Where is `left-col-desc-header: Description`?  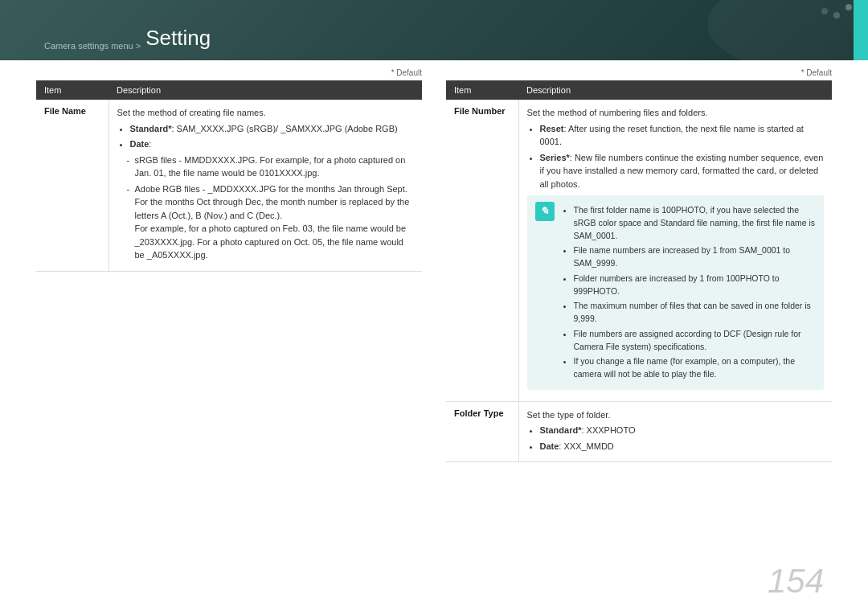 left-col-desc-header: Description is located at coordinates (265, 90).